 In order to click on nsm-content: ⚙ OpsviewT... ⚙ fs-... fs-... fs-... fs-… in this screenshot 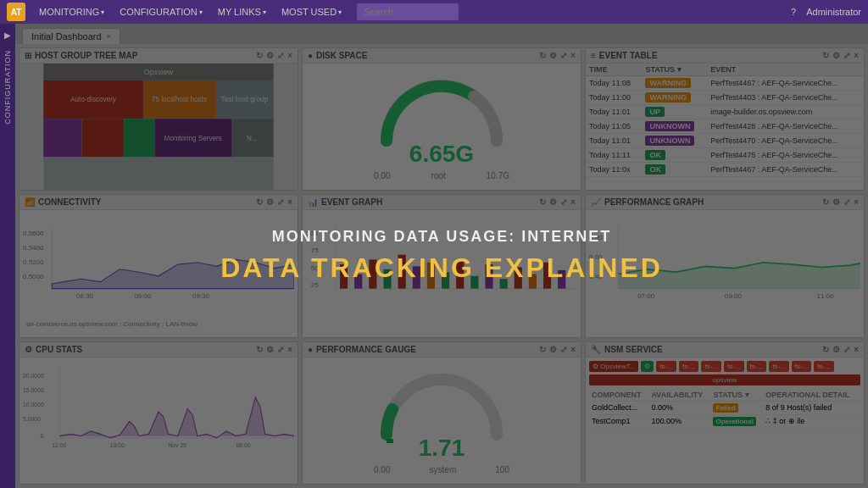, I will do `click(725, 395)`.